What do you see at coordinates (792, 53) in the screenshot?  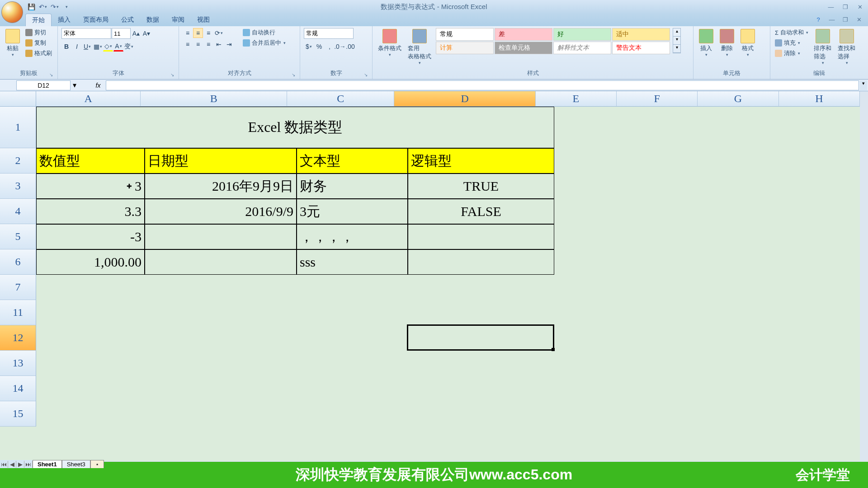 I see `clear-button: 清除▾` at bounding box center [792, 53].